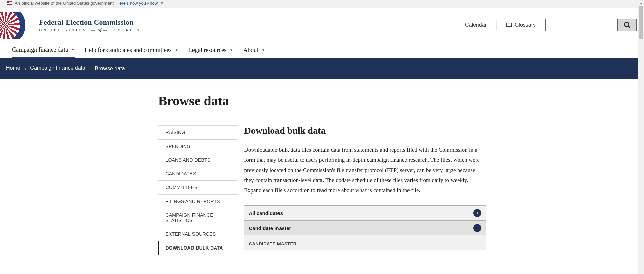  Describe the element at coordinates (110, 69) in the screenshot. I see `breadcrumb-current: Browse data` at that location.